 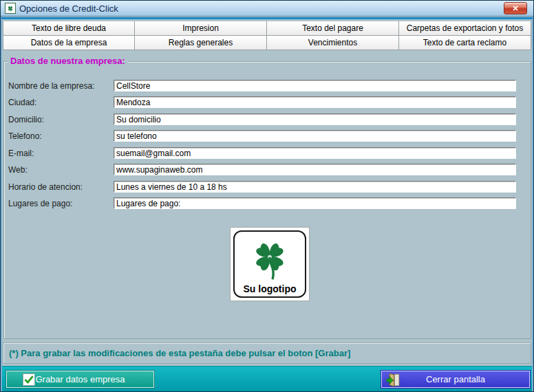 I want to click on window-close-button: ✕, so click(x=515, y=8).